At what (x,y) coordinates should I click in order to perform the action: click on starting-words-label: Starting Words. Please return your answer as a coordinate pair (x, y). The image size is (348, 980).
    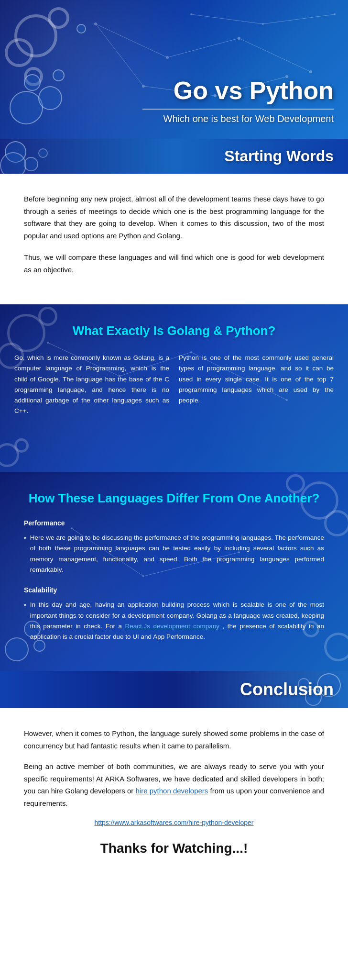
    Looking at the image, I should click on (279, 156).